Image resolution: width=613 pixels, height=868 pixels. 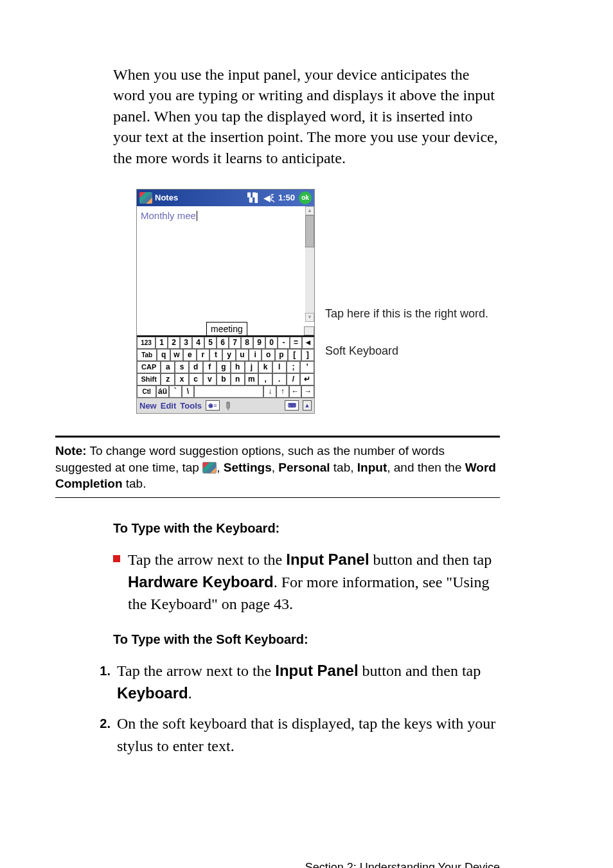 I want to click on kb-e: e, so click(x=190, y=355).